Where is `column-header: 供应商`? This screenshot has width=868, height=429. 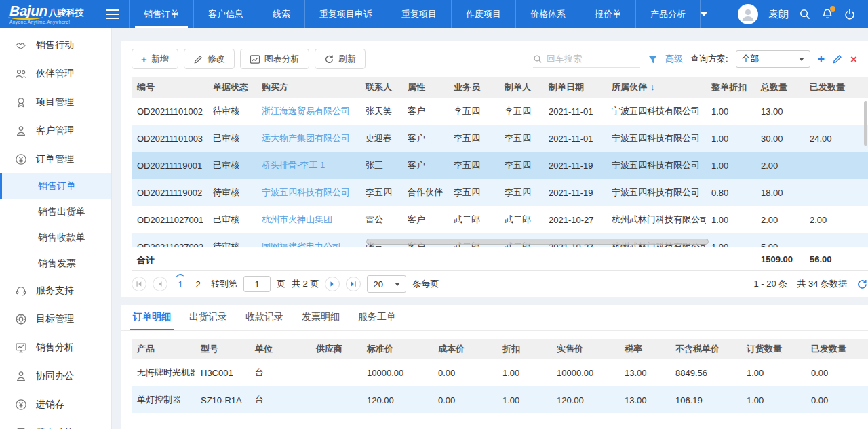
column-header: 供应商 is located at coordinates (336, 349).